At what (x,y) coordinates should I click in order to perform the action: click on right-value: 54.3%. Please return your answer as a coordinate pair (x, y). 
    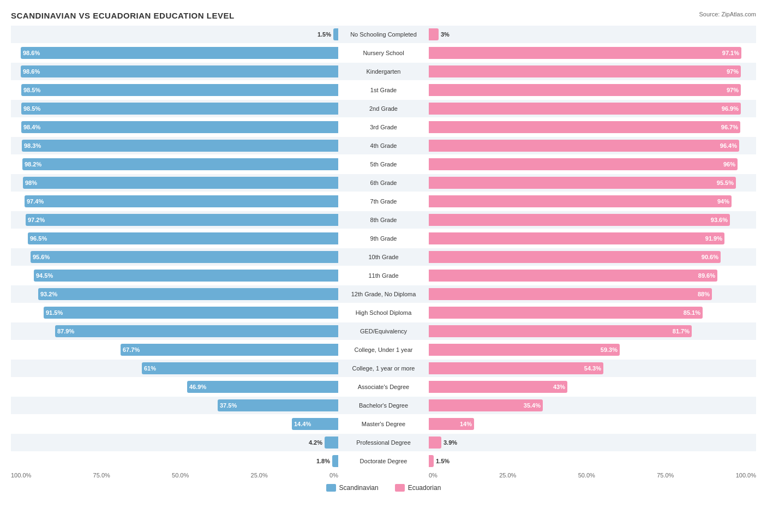
    Looking at the image, I should click on (592, 368).